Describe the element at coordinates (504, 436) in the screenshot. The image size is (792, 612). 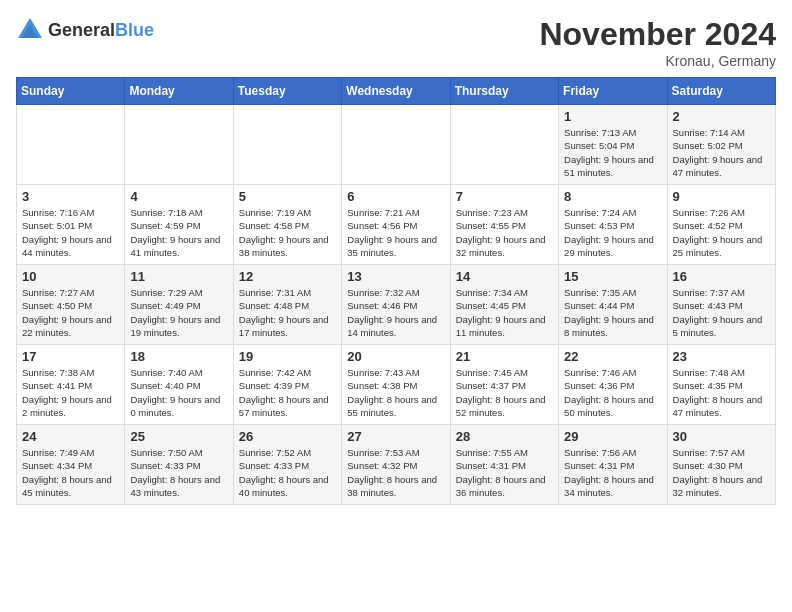
I see `day-number: 28` at that location.